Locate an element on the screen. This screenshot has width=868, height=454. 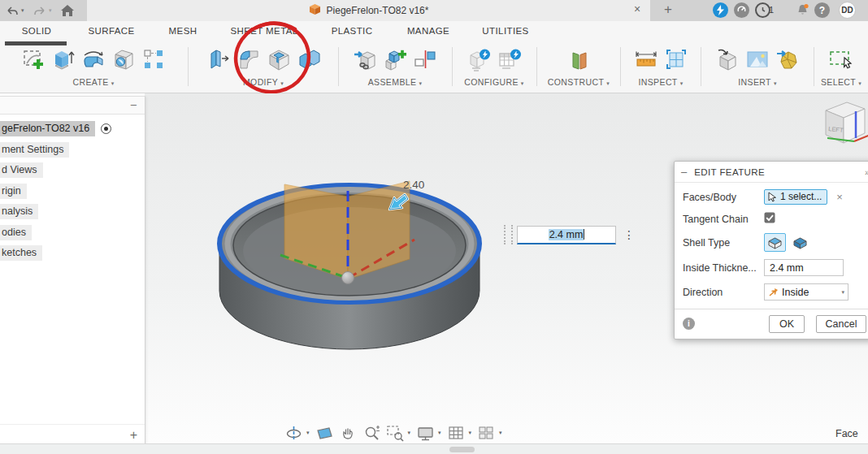
zoom-window-caret-icon: ▾ is located at coordinates (410, 433).